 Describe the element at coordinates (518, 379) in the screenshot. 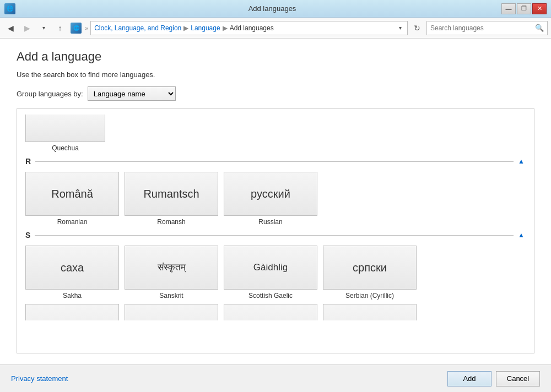

I see `cancel-button: Cancel` at that location.